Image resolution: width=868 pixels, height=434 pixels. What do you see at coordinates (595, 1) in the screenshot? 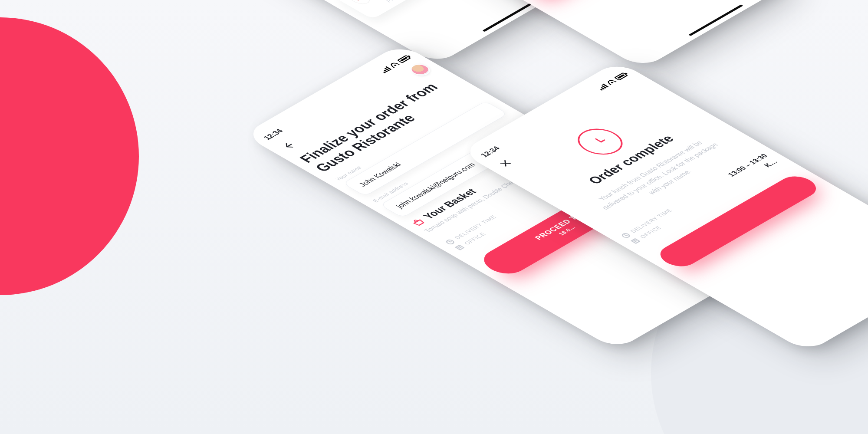
I see `show-results-button: SHOW RESULTS 8 restaurants` at bounding box center [595, 1].